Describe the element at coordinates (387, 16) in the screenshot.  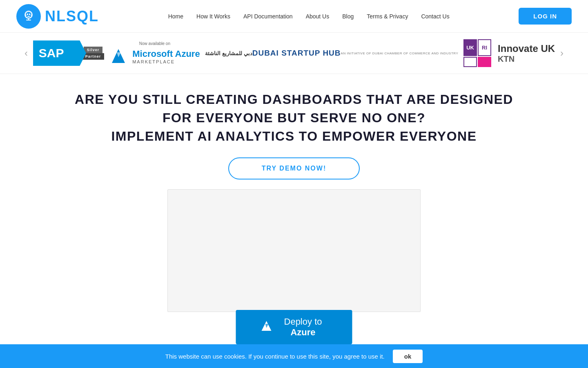
I see `nav-terms: Terms & Privacy` at that location.